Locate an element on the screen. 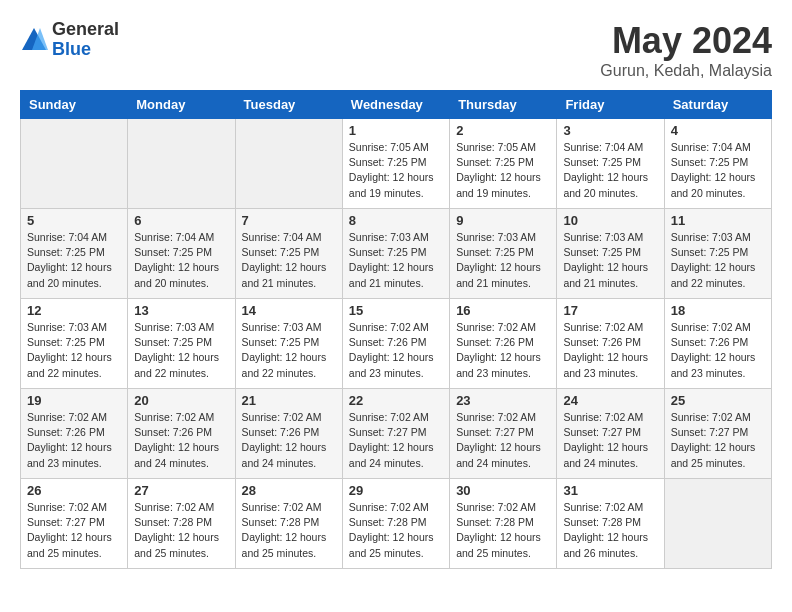  day-cell: 25Sunrise: 7:02 AM Sunset: 7:27 PM Dayli… is located at coordinates (718, 434).